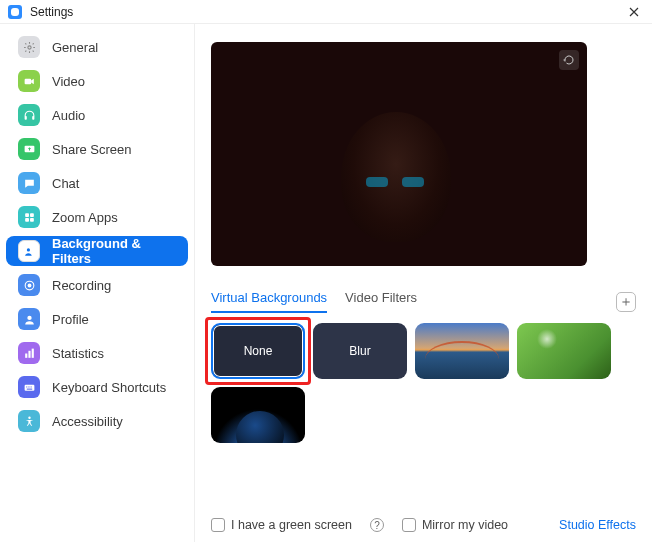  Describe the element at coordinates (258, 415) in the screenshot. I see `background-earth` at that location.